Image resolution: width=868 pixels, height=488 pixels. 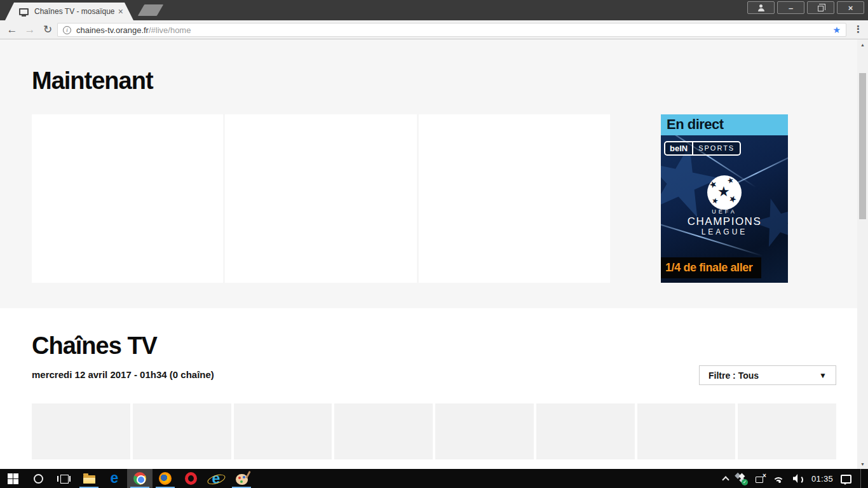 What do you see at coordinates (724, 212) in the screenshot?
I see `uefa-wordmark: UEFA` at bounding box center [724, 212].